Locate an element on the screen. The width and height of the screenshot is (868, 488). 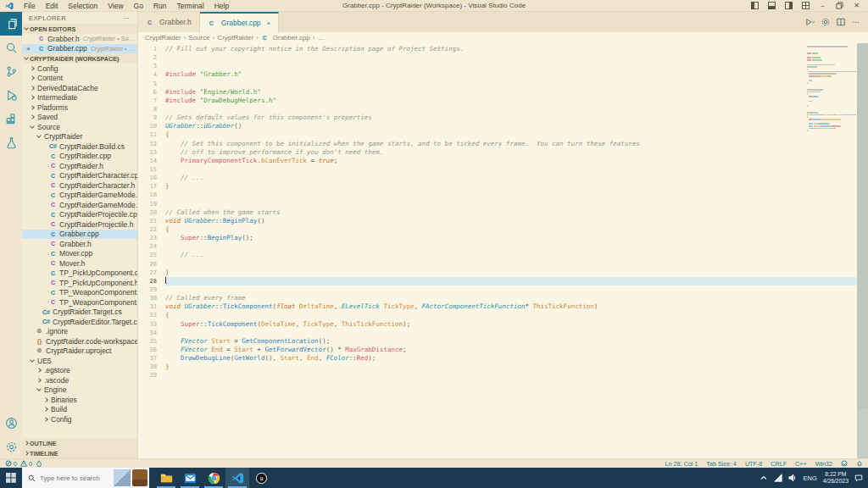
code-line: 34 is located at coordinates (498, 333).